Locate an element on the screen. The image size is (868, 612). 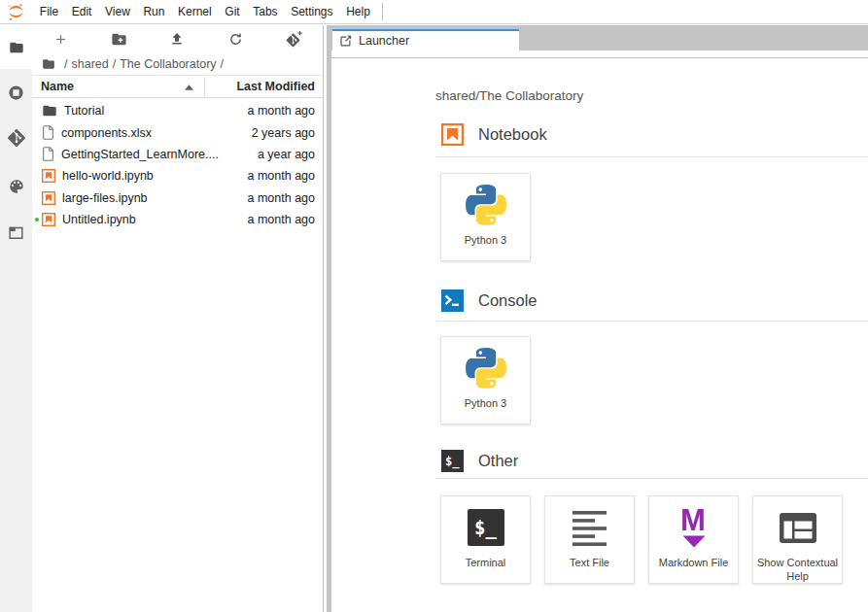
new-folder-icon is located at coordinates (119, 39).